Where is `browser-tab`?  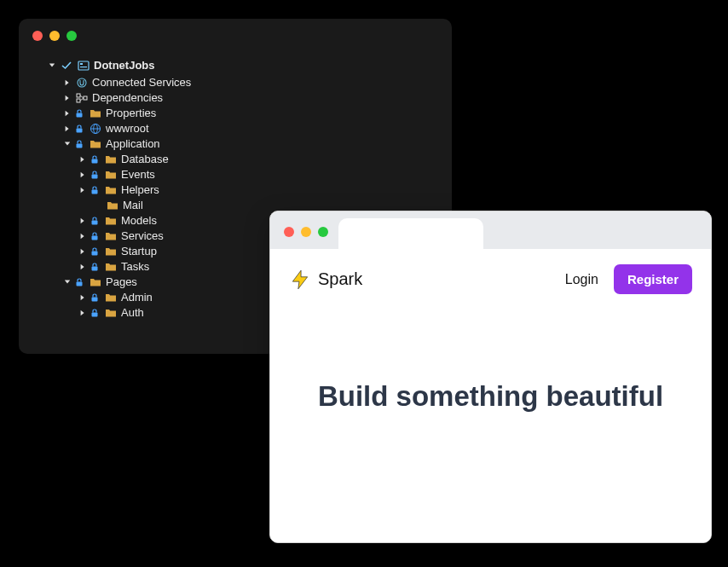 browser-tab is located at coordinates (411, 234).